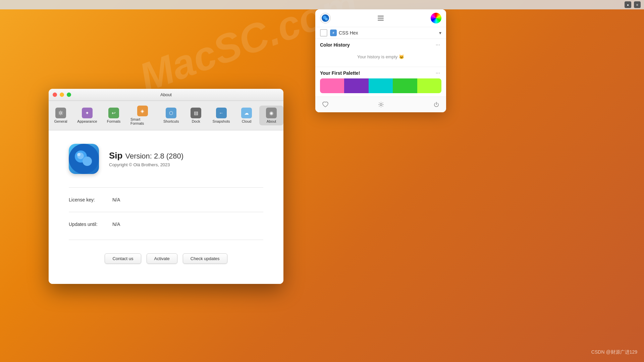 This screenshot has width=644, height=362. What do you see at coordinates (381, 73) in the screenshot?
I see `palette-header: Your First Palette! ···` at bounding box center [381, 73].